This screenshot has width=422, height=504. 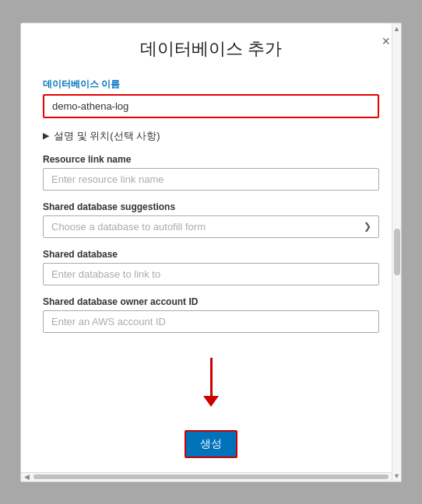 I want to click on shared-db-owner-label: Shared database owner account ID, so click(x=211, y=302).